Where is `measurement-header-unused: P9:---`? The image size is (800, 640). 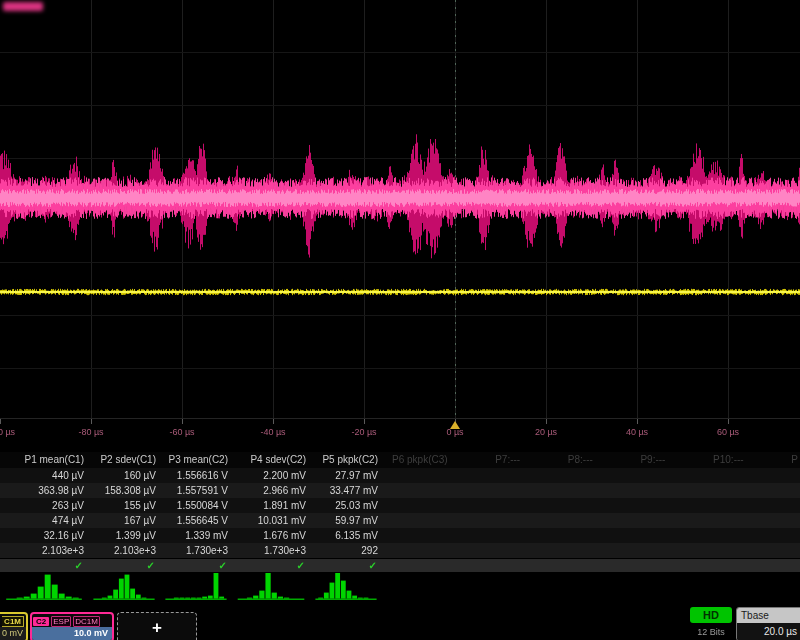 measurement-header-unused: P9:--- is located at coordinates (652, 460).